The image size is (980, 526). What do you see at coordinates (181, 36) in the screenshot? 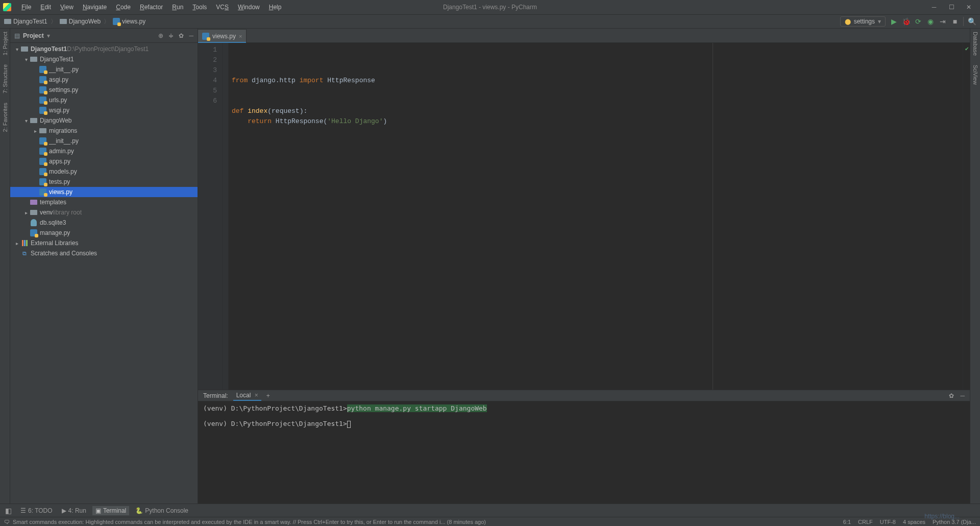
I see `gear-icon: ✿` at bounding box center [181, 36].